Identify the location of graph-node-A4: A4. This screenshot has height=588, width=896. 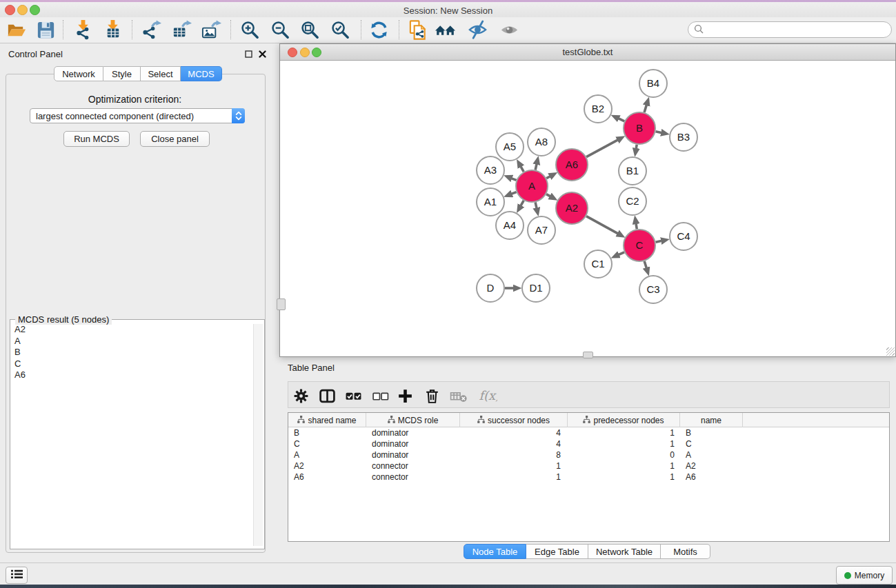
(510, 225).